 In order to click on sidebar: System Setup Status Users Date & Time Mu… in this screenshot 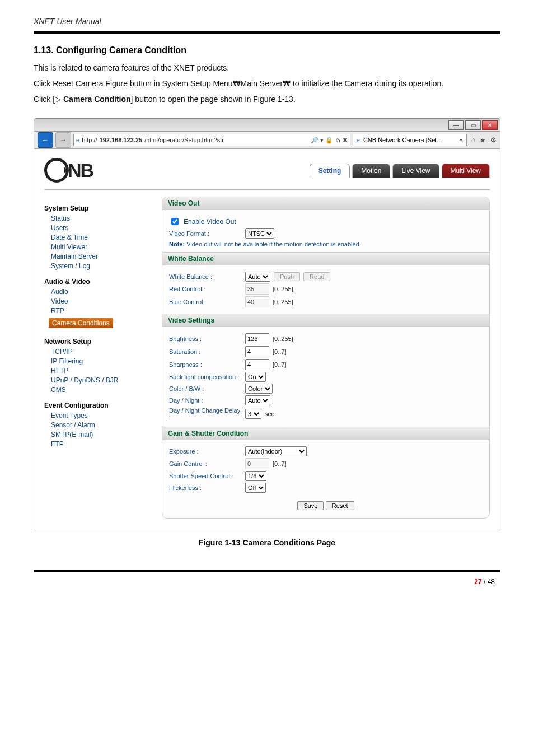, I will do `click(95, 357)`.